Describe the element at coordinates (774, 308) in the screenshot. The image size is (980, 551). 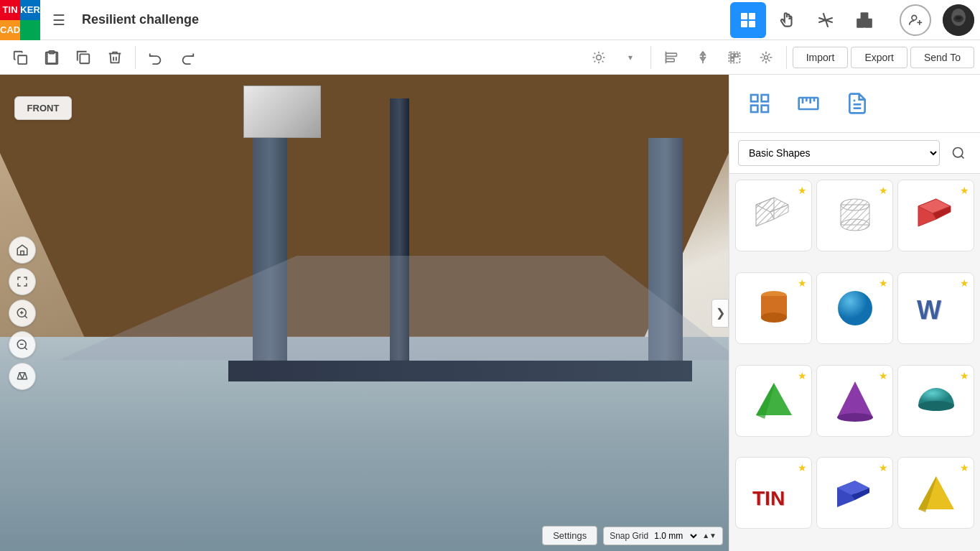
I see `shape-orange-cylinder: ★` at that location.